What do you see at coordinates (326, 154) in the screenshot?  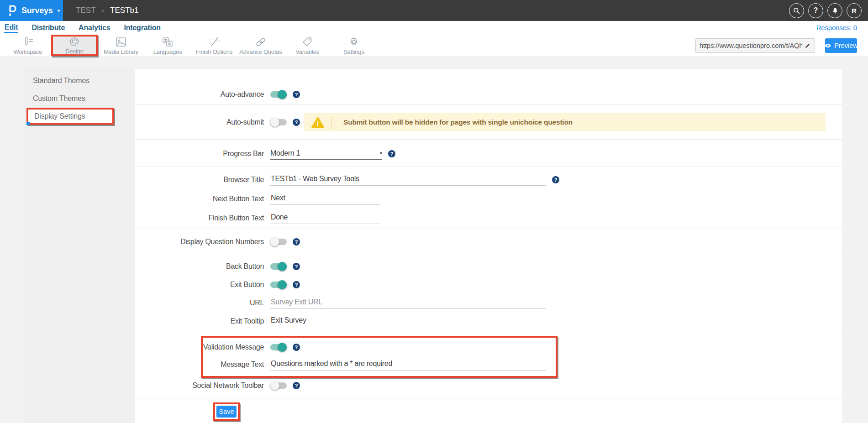 I see `progress-bar-select: Modern 1 ▾` at bounding box center [326, 154].